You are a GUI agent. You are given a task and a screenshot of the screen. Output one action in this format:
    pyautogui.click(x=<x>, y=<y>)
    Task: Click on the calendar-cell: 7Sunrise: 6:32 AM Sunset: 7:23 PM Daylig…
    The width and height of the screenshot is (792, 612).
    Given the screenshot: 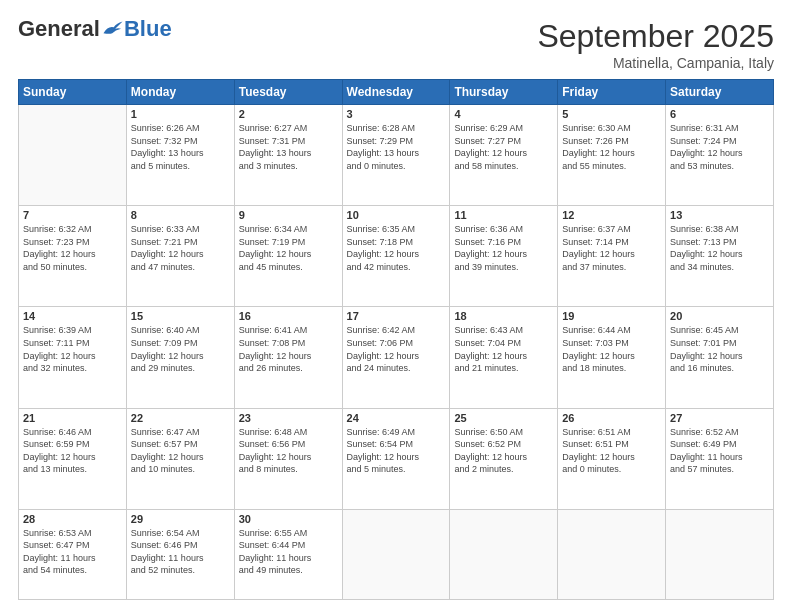 What is the action you would take?
    pyautogui.click(x=73, y=256)
    